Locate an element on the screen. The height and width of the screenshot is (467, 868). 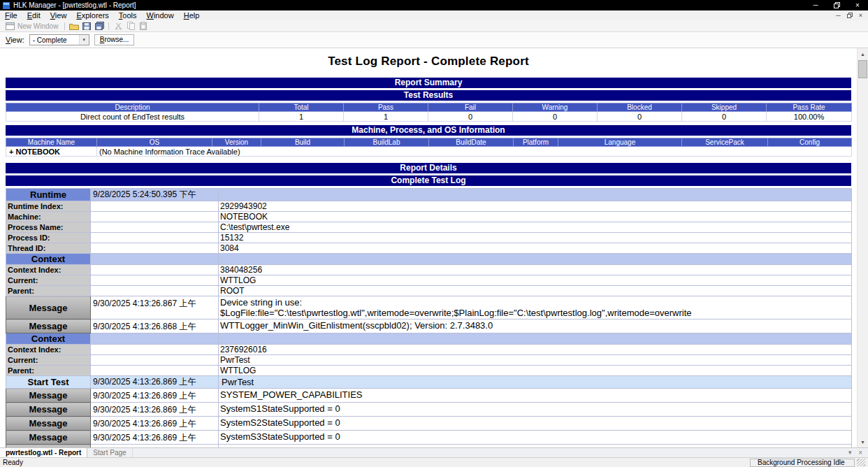
column-header: Build is located at coordinates (303, 143).